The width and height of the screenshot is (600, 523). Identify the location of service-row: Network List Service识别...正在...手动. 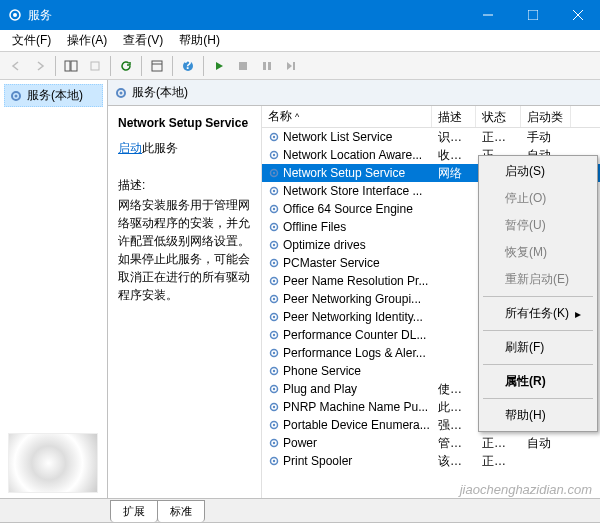
(431, 137).